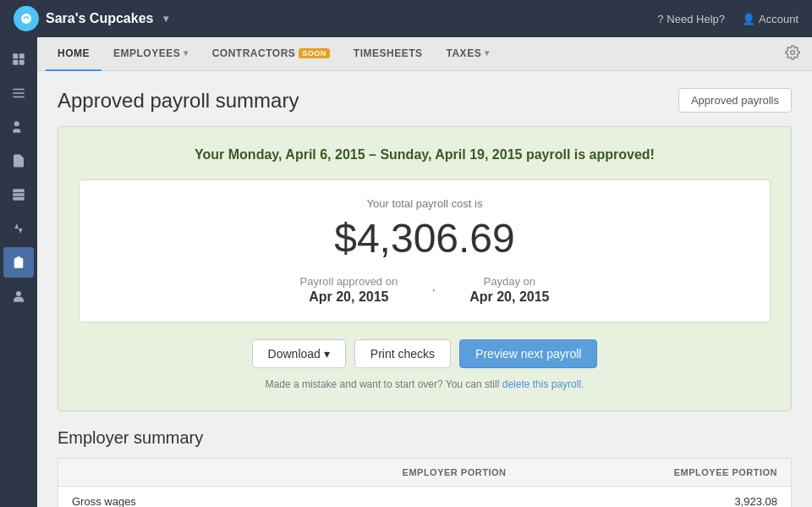  I want to click on delete-payroll-link: delete this payroll., so click(543, 384).